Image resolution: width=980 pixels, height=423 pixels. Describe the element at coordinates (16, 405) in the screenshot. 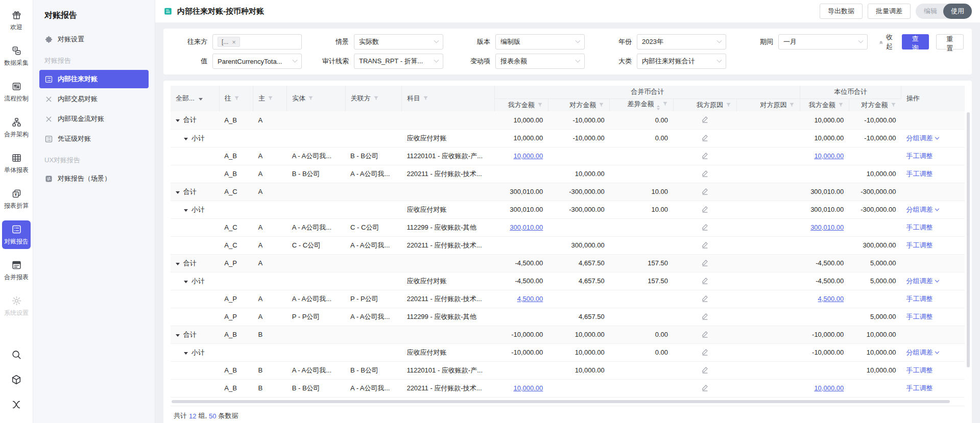

I see `knot-icon` at that location.